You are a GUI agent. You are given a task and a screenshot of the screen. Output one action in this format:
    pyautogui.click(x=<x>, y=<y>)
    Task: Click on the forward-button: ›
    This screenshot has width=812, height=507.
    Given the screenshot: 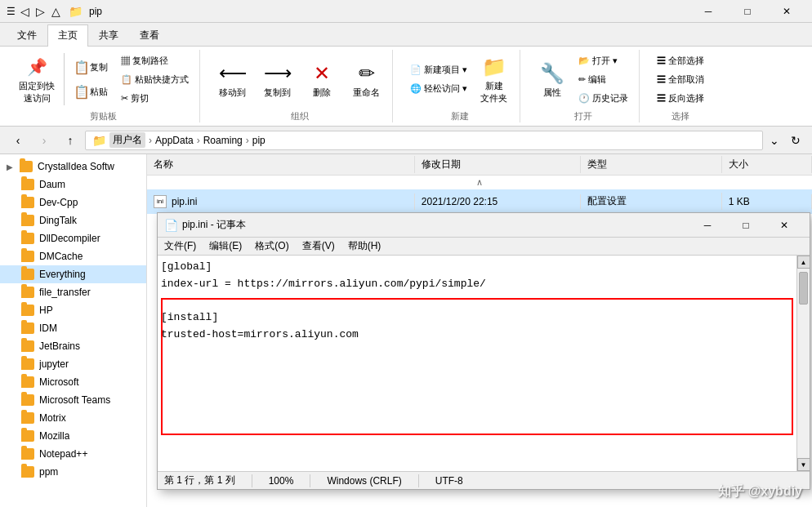 What is the action you would take?
    pyautogui.click(x=44, y=140)
    